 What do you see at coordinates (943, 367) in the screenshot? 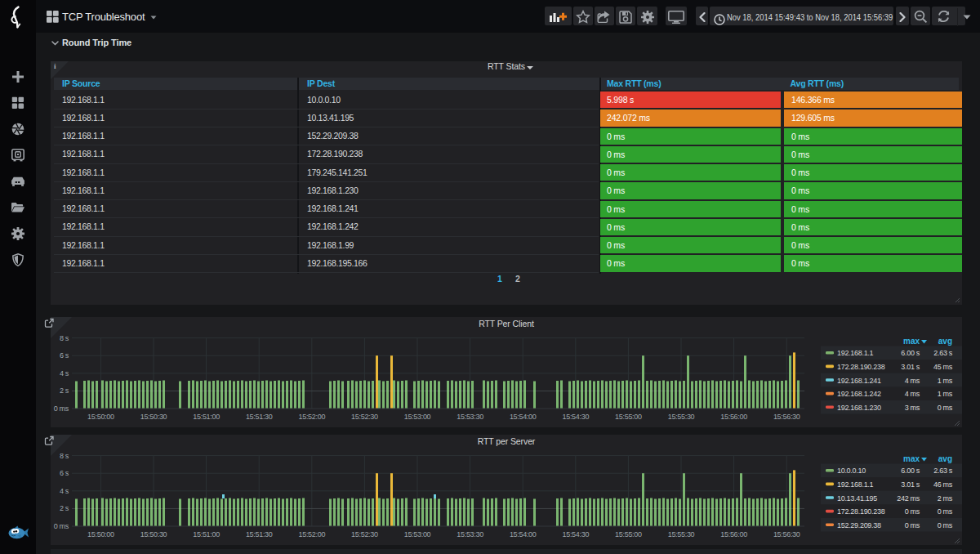
I see `svg-text: 45 ms` at bounding box center [943, 367].